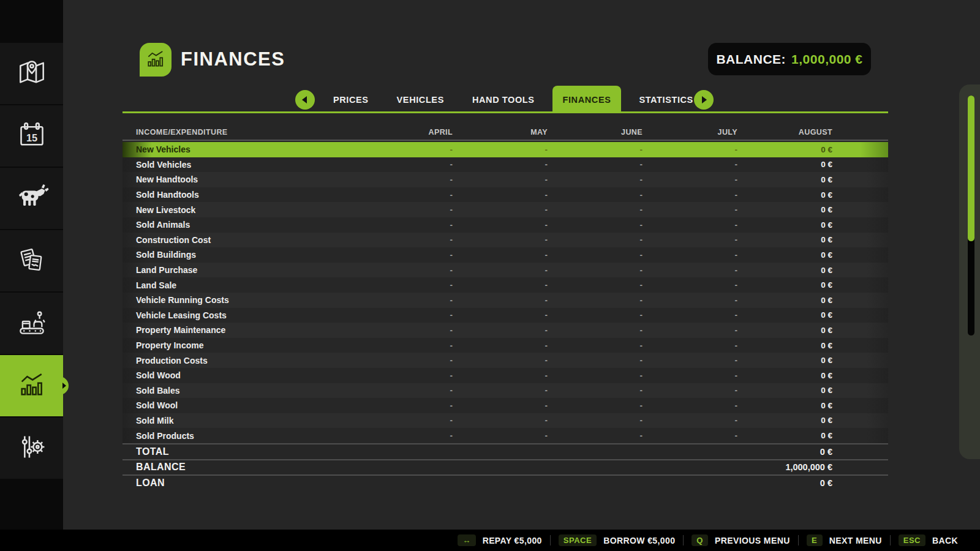  Describe the element at coordinates (305, 100) in the screenshot. I see `tabs-prev-button` at that location.